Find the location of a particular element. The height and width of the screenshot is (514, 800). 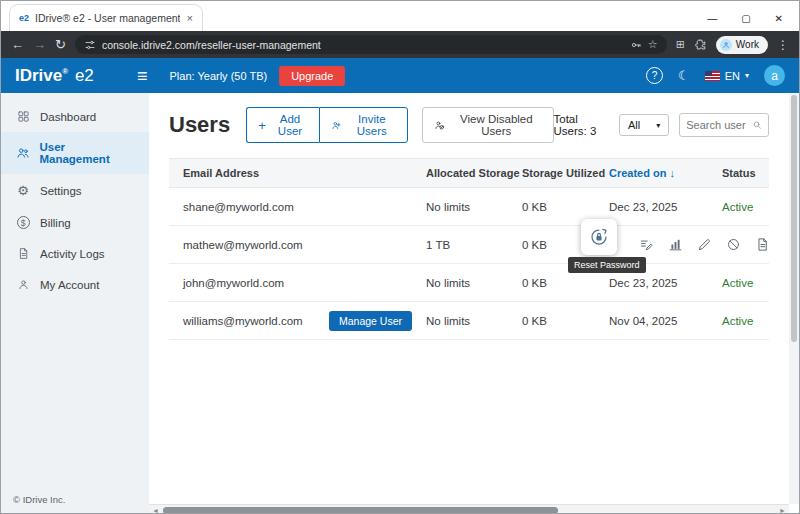

tab-close-icon: × is located at coordinates (189, 18).